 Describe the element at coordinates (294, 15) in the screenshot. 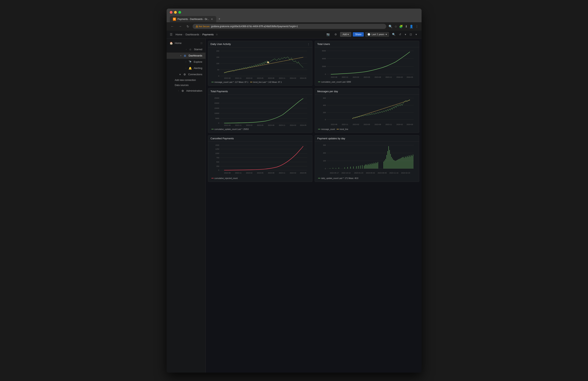

I see `browser-titlebar: G Payments - Dashboards - Gr... ✕ +` at that location.